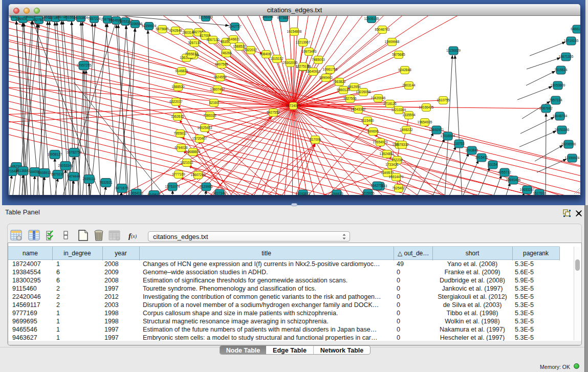 This screenshot has height=372, width=588. Describe the element at coordinates (575, 29) in the screenshot. I see `svg-text: 6466160` at that location.